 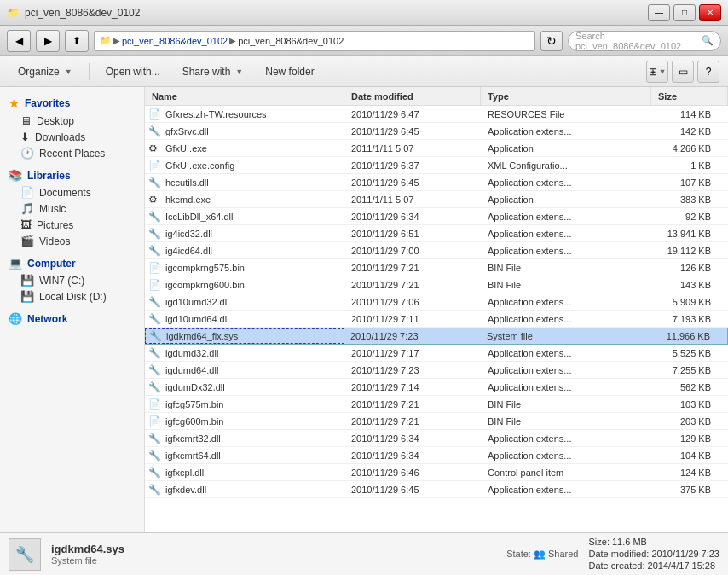 What do you see at coordinates (245, 490) in the screenshot?
I see `file-name-cell: 🔧 igfxdev.dll` at bounding box center [245, 490].